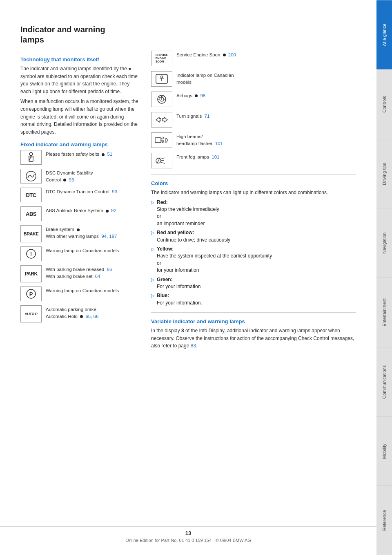 Image resolution: width=392 pixels, height=555 pixels. What do you see at coordinates (80, 294) in the screenshot?
I see `lamp-item-canadian-p: P Warning lamp on Canadian models` at bounding box center [80, 294].